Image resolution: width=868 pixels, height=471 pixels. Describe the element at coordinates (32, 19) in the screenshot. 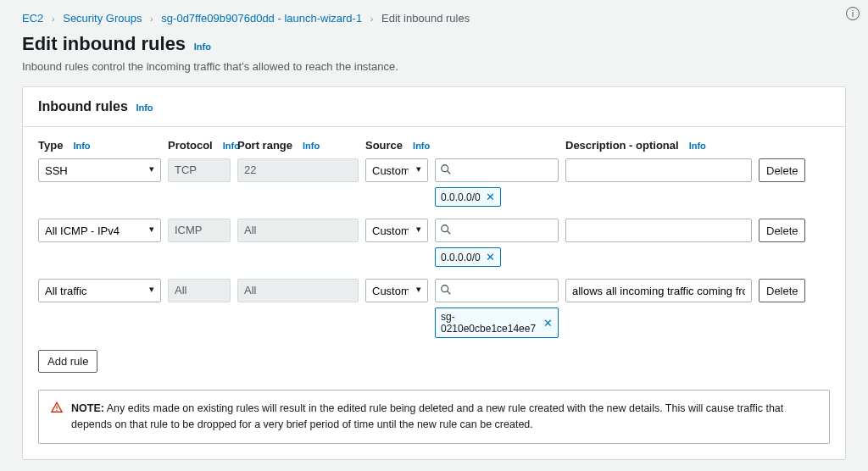

I see `breadcrumb-link-ec2: EC2` at that location.